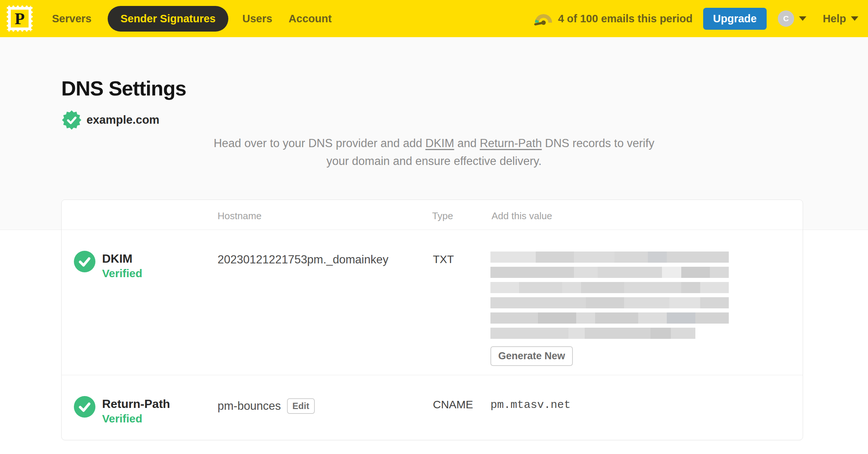 This screenshot has width=868, height=454. Describe the element at coordinates (434, 19) in the screenshot. I see `top-navbar: P Servers Sender Signatures Users Accoun…` at that location.